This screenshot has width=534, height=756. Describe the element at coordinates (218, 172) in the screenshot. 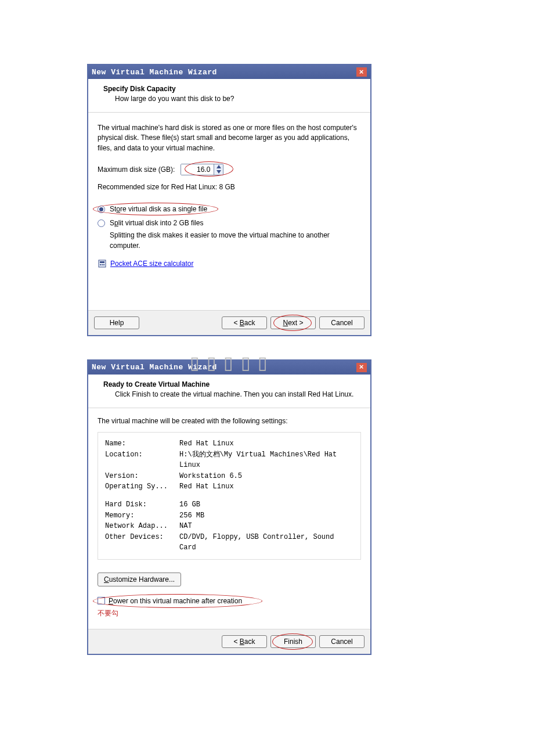

I see `spinner-down-icon` at that location.